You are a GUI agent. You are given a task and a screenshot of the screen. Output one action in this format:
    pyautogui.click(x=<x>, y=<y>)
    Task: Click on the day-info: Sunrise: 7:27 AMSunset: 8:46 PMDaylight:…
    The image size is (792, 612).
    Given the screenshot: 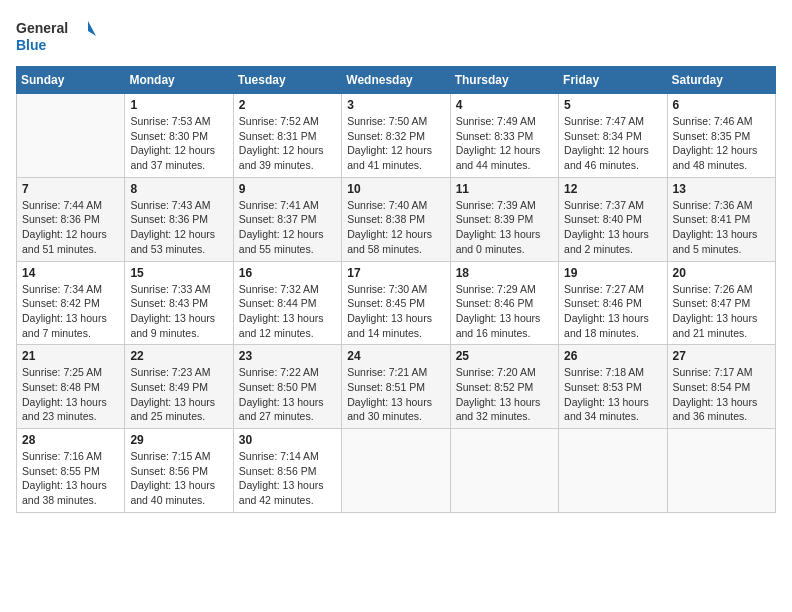 What is the action you would take?
    pyautogui.click(x=612, y=312)
    